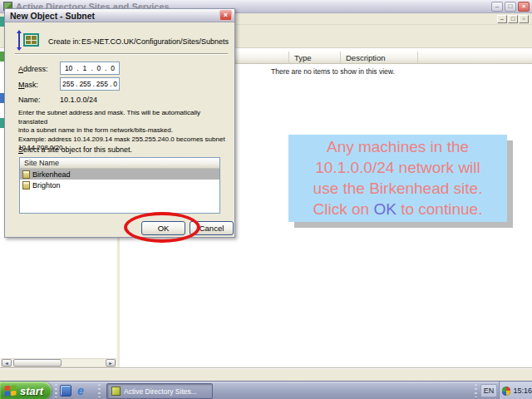  I want to click on scrollbar-thumb, so click(37, 362).